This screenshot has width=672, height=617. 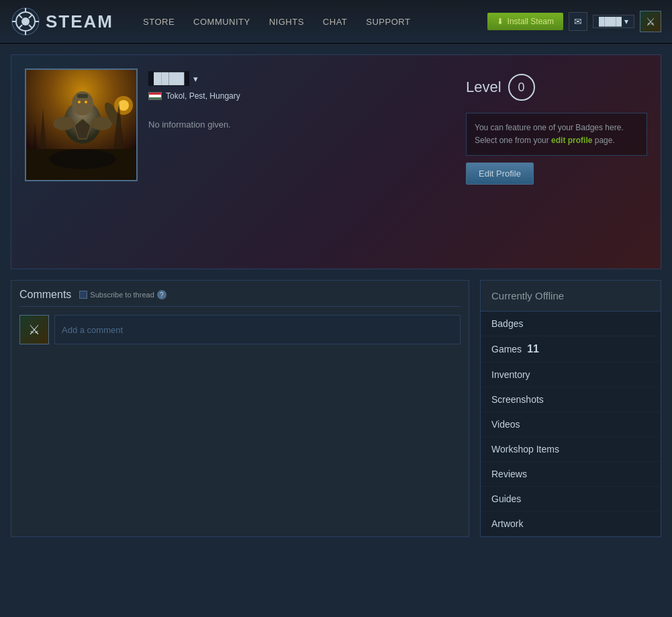 I want to click on comments-header: Comments Subscribe to thread ?, so click(x=240, y=298).